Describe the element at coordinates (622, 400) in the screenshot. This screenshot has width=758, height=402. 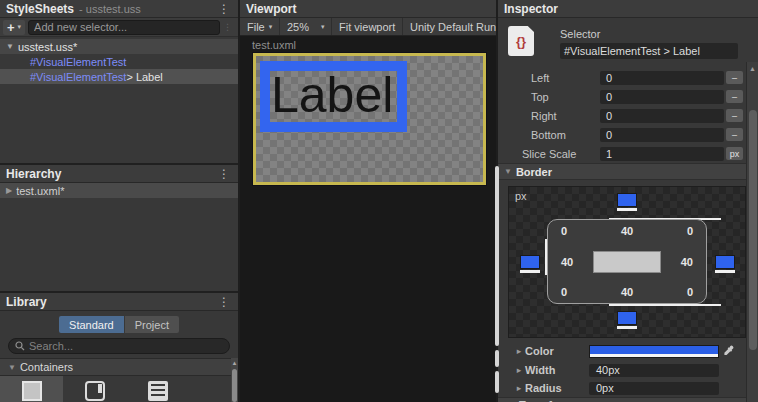
I see `transform-section-title: Transform` at that location.